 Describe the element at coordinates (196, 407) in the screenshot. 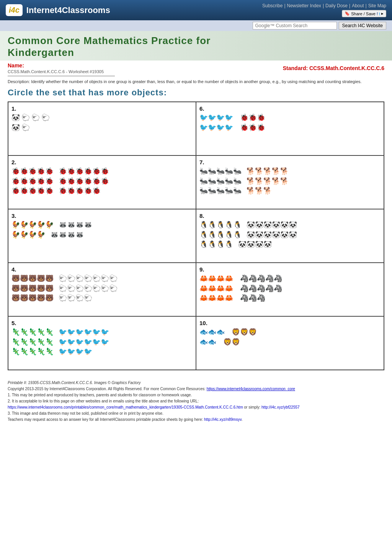

I see `footer-url: https://www.internet4classrooms.com/prin…` at that location.